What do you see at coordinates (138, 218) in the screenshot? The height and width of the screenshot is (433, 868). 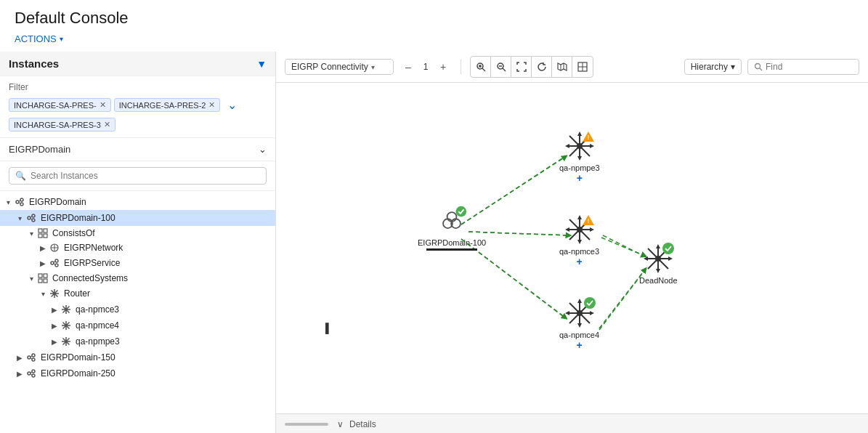 I see `tree-item-eigrpdomain-100: ▾ EIGRPDomain-100` at bounding box center [138, 218].